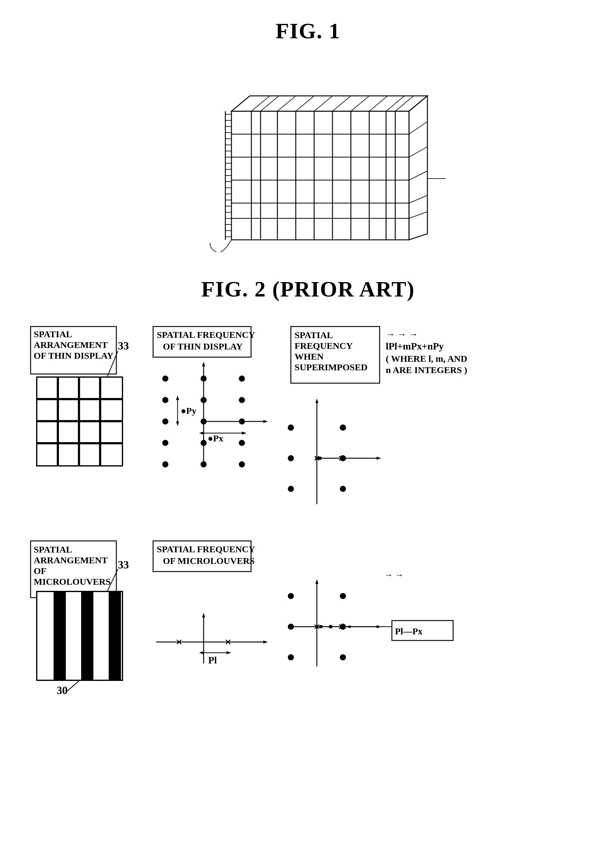  Describe the element at coordinates (212, 660) in the screenshot. I see `svg-text: Pl` at that location.